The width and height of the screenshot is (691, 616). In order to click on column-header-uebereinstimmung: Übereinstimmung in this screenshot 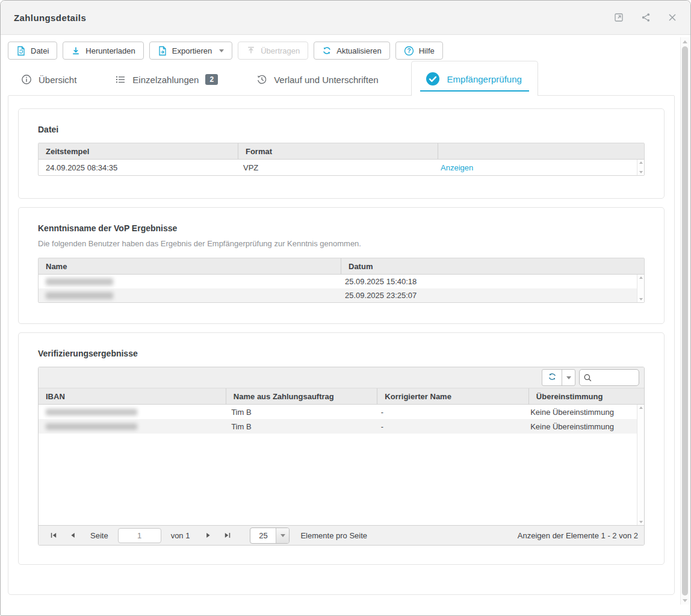, I will do `click(586, 396)`.